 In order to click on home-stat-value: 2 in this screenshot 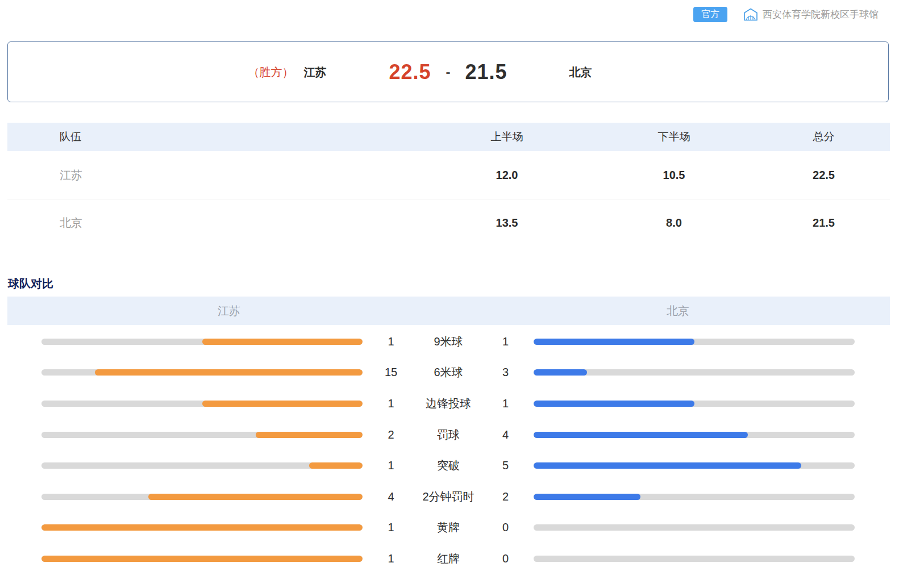, I will do `click(391, 435)`.